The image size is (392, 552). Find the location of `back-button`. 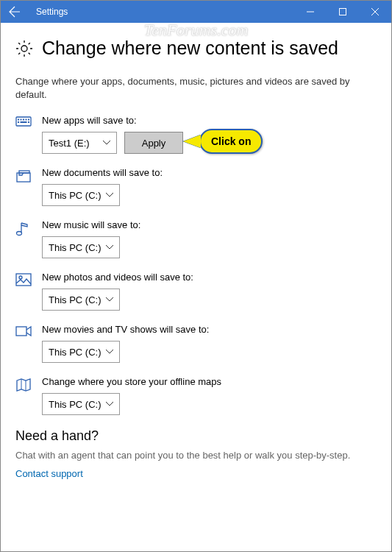

back-button is located at coordinates (15, 12).